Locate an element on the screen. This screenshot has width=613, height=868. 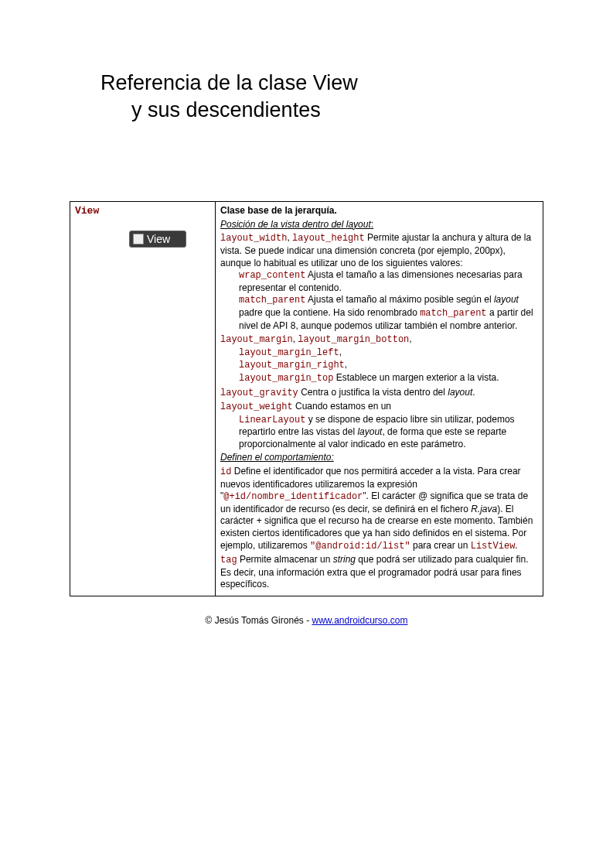
attr-body: wrap_content Ajusta el tamaño a las dime… is located at coordinates (379, 300).